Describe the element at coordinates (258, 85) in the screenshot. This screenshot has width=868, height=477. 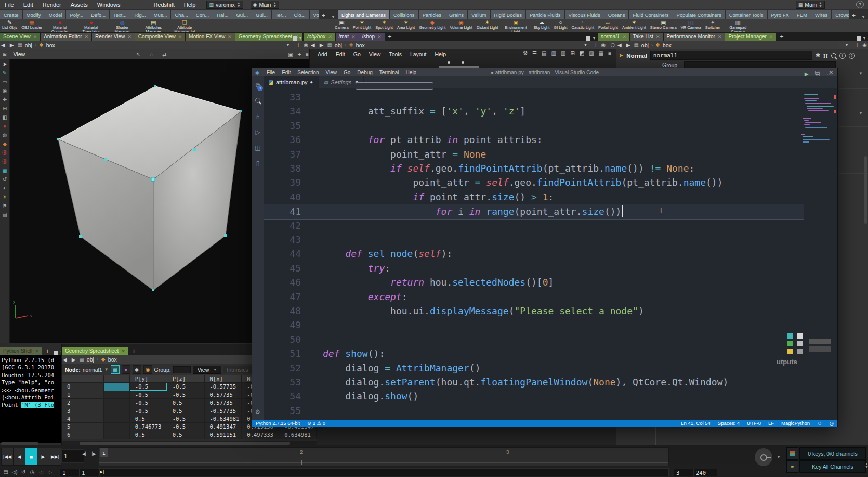
I see `explorer-icon: ⧉1` at that location.